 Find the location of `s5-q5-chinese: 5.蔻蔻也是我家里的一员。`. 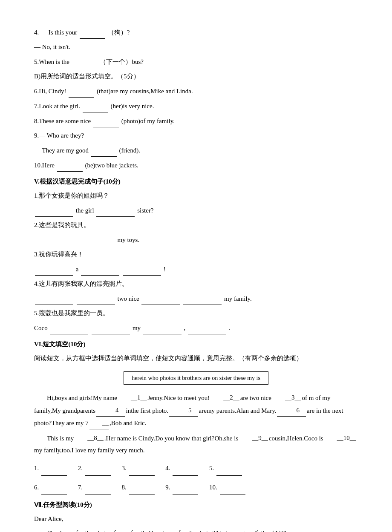

s5-q5-chinese: 5.蔻蔻也是我家里的一员。 is located at coordinates (196, 313).